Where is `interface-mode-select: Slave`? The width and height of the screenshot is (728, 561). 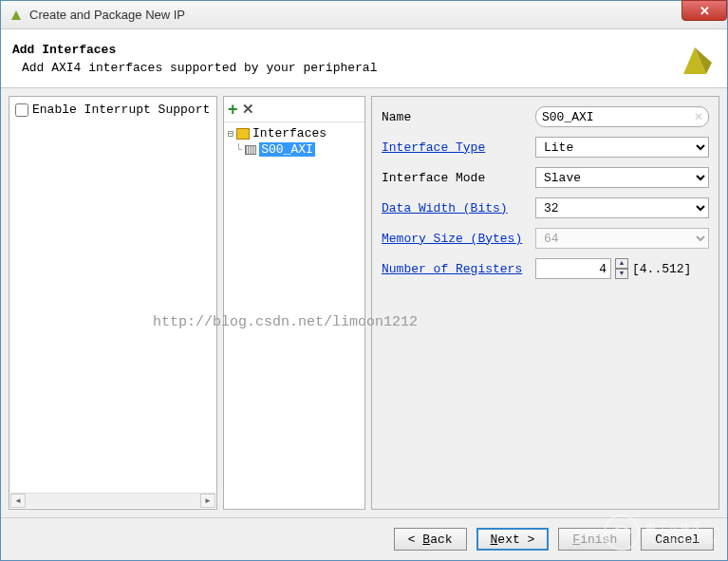
interface-mode-select: Slave is located at coordinates (623, 178).